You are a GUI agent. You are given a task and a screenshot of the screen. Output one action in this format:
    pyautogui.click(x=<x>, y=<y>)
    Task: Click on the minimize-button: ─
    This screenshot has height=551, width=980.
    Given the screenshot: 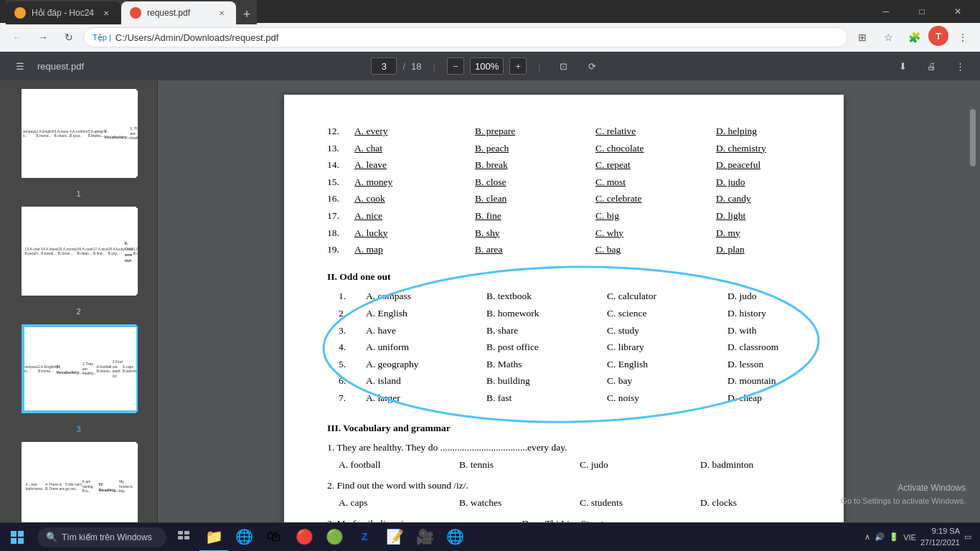 What is the action you would take?
    pyautogui.click(x=886, y=11)
    